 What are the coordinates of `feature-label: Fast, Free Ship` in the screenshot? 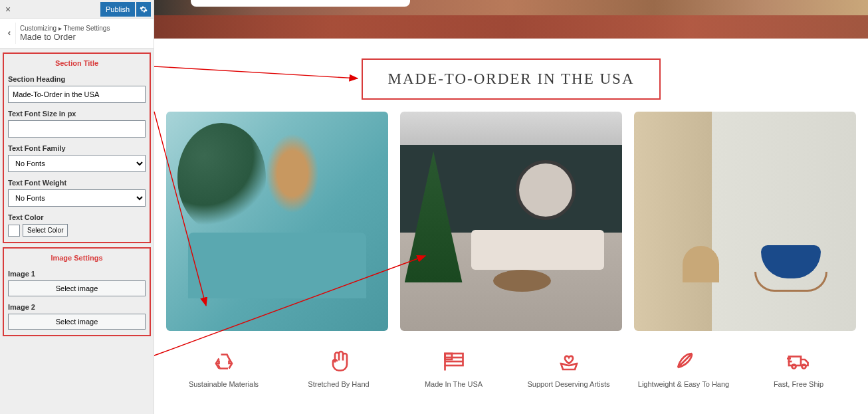 It's located at (799, 384).